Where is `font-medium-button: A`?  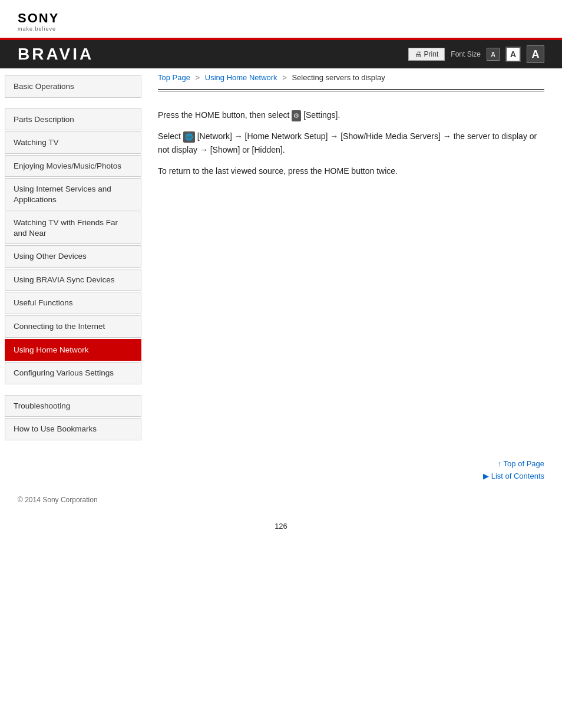
font-medium-button: A is located at coordinates (513, 54).